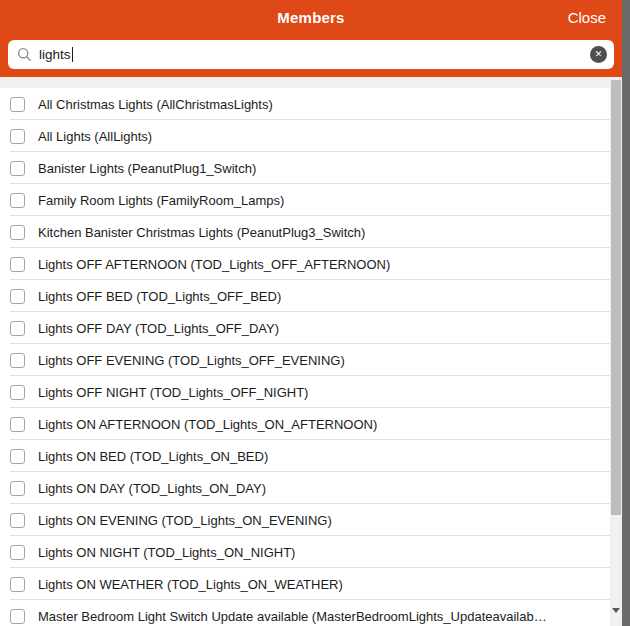 The height and width of the screenshot is (626, 630). Describe the element at coordinates (311, 38) in the screenshot. I see `dialog-header: Members Close lights ✕` at that location.